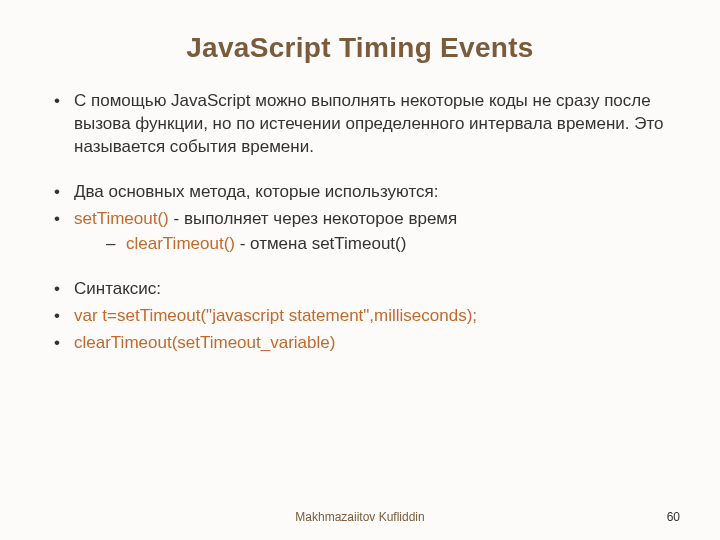  What do you see at coordinates (360, 290) in the screenshot?
I see `bullet-item-4: Синтаксис:` at bounding box center [360, 290].